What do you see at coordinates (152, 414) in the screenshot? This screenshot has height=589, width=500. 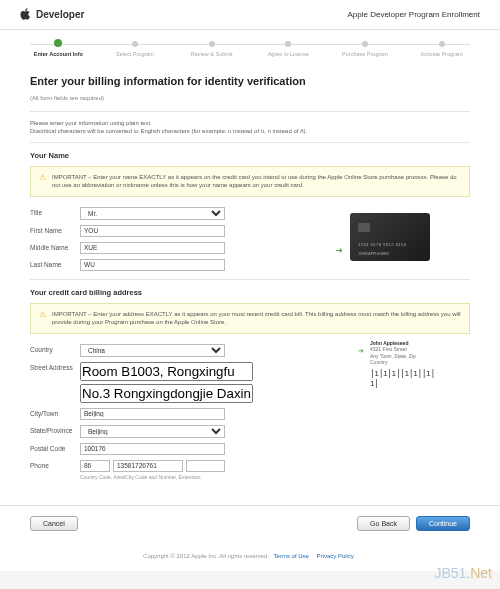 I see `city-input` at bounding box center [152, 414].